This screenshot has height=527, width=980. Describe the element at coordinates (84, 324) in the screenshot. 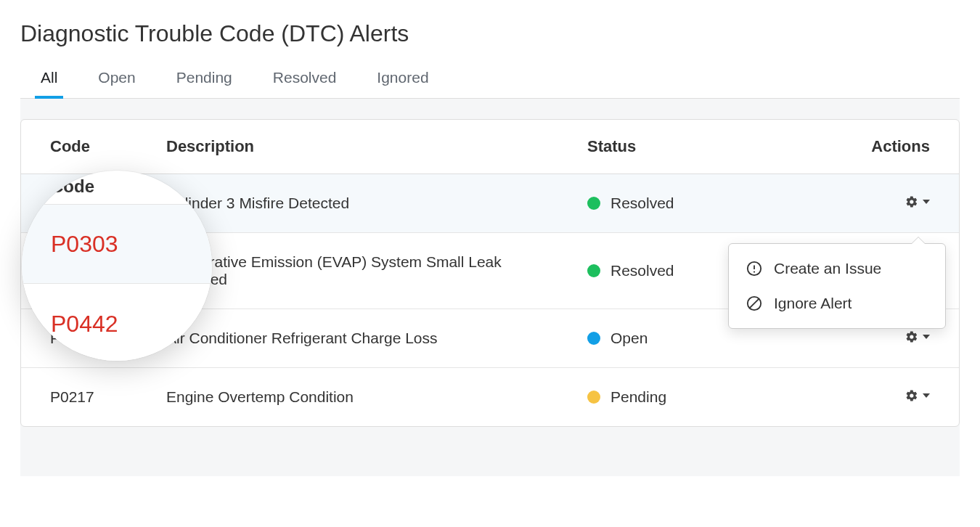

I see `magnifier-code-2: P0442` at that location.